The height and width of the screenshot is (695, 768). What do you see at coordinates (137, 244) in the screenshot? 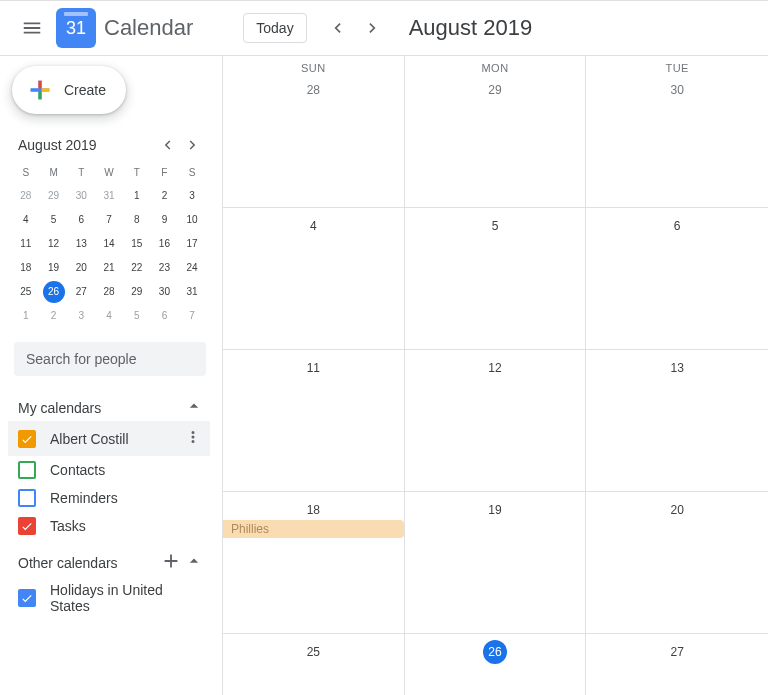
I see `mini-day-cell: 15` at bounding box center [137, 244].